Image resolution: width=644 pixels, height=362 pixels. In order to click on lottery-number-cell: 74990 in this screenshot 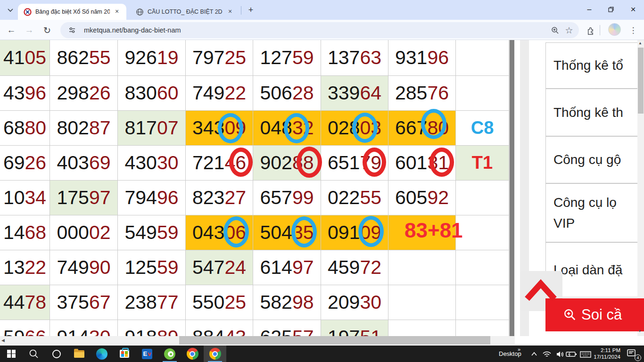, I will do `click(84, 268)`.